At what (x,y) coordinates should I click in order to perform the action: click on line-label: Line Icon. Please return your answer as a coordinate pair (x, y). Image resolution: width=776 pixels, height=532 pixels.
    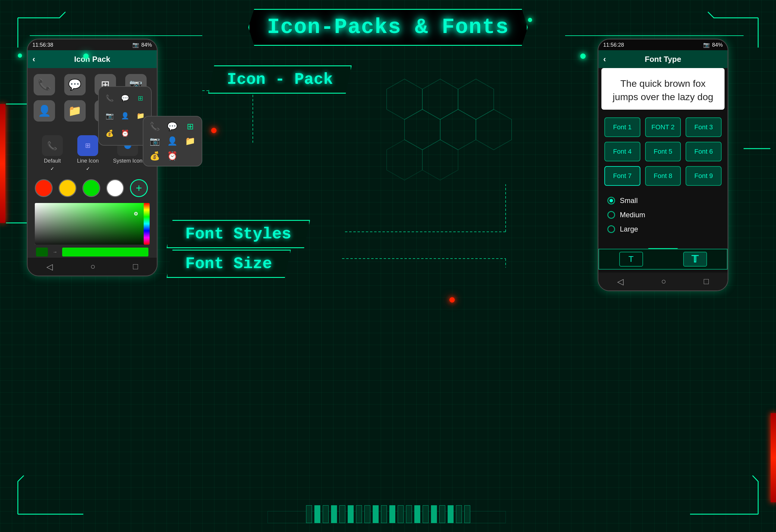
    Looking at the image, I should click on (88, 161).